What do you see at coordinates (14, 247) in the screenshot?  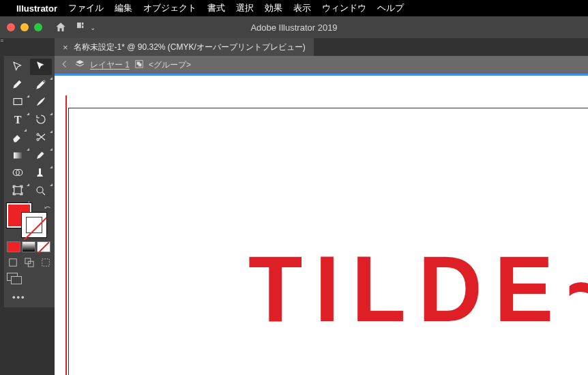 I see `color-mode-solid` at bounding box center [14, 247].